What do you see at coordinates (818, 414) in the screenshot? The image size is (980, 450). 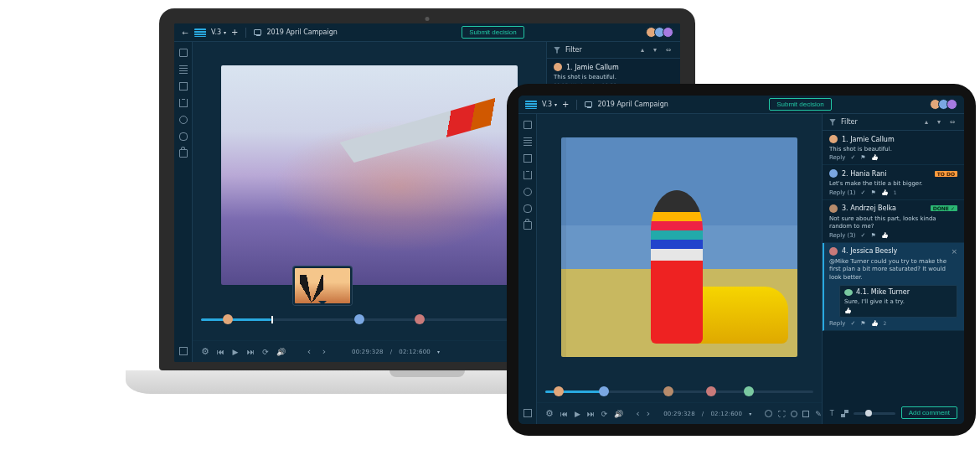 I see `draw-tool-icon` at bounding box center [818, 414].